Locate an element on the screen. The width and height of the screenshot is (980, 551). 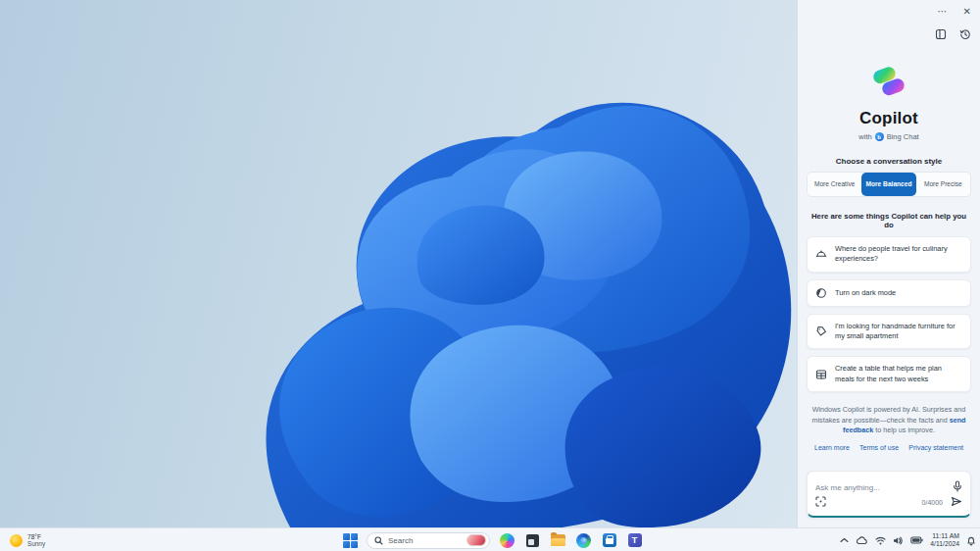
panel-window-controls: ⋯ ✕ is located at coordinates (889, 12).